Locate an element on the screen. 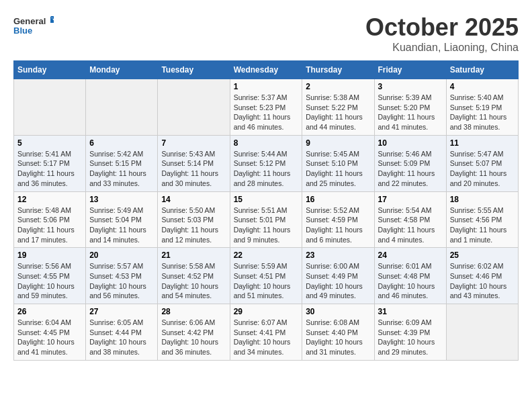 Image resolution: width=532 pixels, height=411 pixels. day-info: Sunrise: 5:44 AM Sunset: 5:12 PM Dayligh… is located at coordinates (266, 169).